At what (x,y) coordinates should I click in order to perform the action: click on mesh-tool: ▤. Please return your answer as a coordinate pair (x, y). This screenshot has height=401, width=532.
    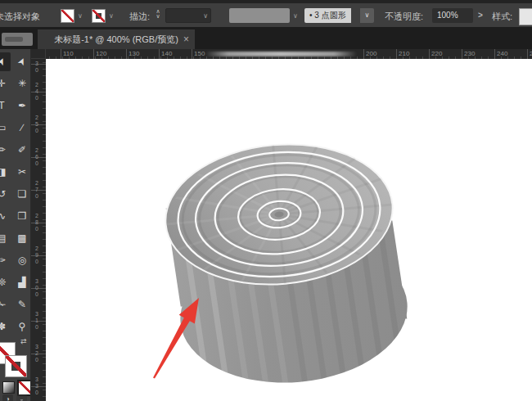
    Looking at the image, I should click on (5, 239).